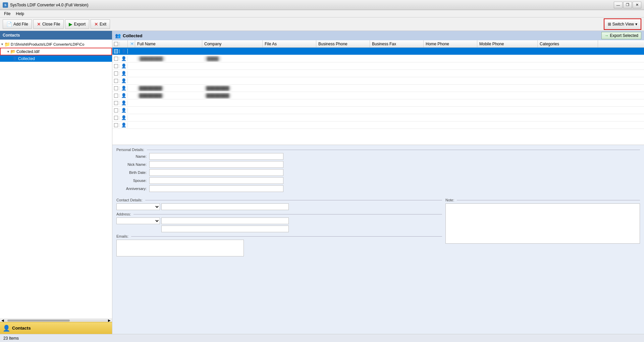 The image size is (644, 342). Describe the element at coordinates (216, 156) in the screenshot. I see `name-input` at that location.